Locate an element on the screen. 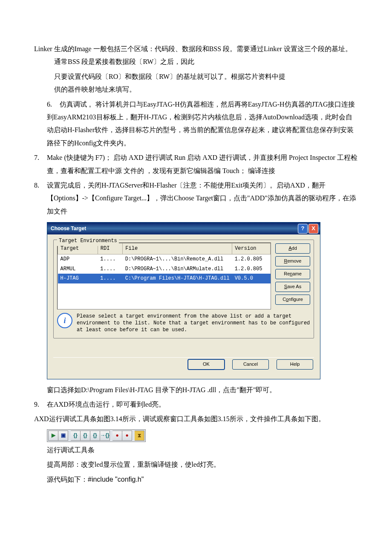  step-into-icon: {} is located at coordinates (76, 436).